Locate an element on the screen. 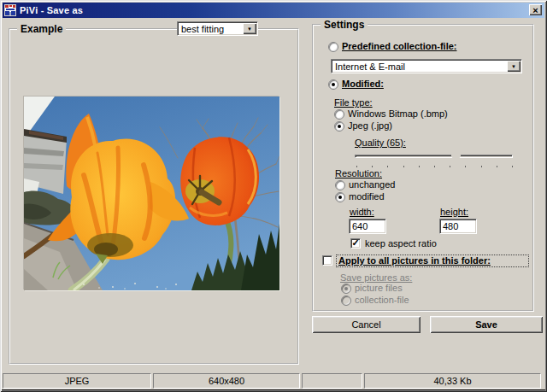  resolution-modified-radio is located at coordinates (340, 197).